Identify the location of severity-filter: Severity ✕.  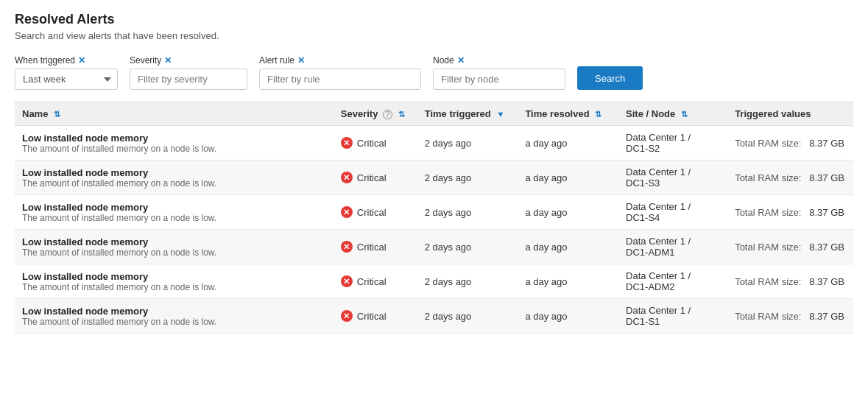
(188, 72).